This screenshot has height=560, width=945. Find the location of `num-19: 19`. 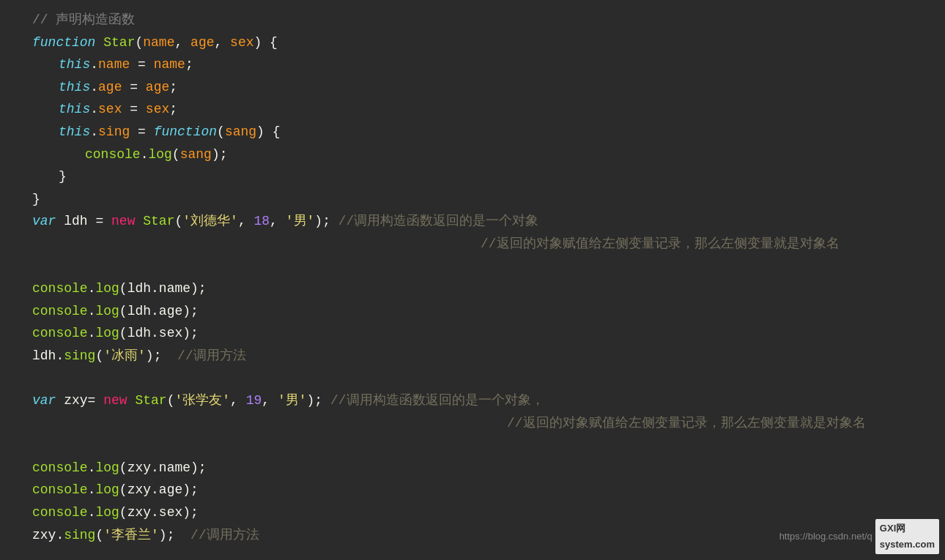

num-19: 19 is located at coordinates (254, 401).